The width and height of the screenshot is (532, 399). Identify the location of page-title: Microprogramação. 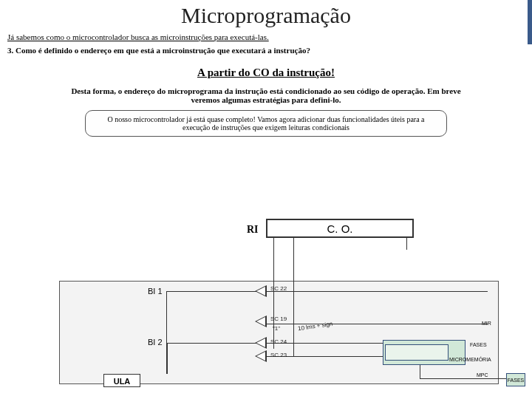
(266, 16).